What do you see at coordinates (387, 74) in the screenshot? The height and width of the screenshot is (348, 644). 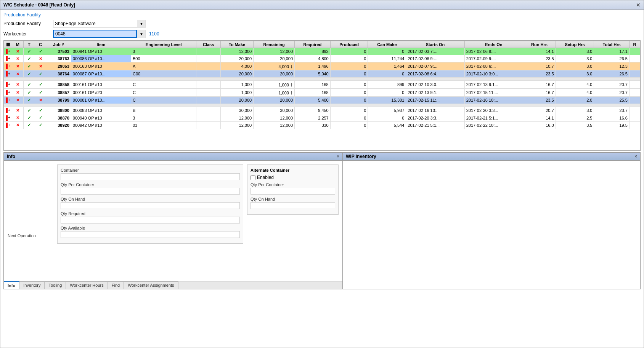 I see `col-canmake: 0` at bounding box center [387, 74].